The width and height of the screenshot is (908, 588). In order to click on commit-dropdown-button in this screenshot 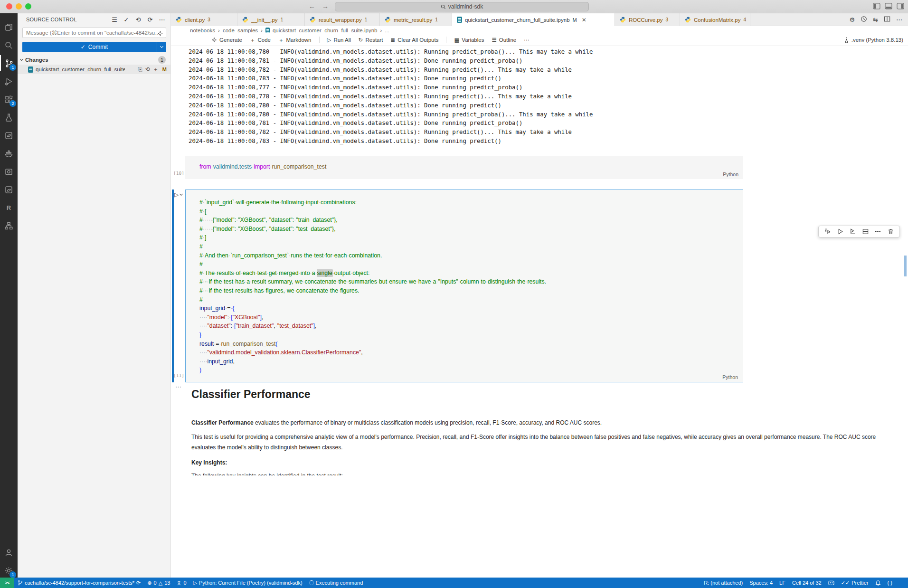, I will do `click(161, 47)`.